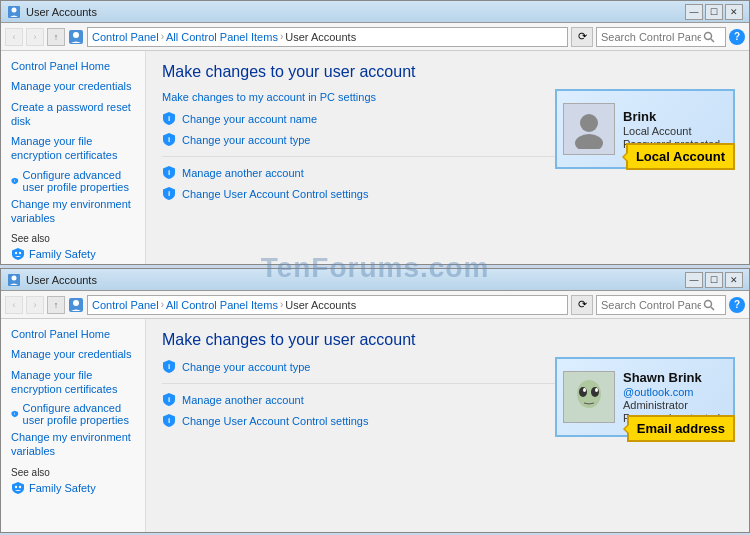 The height and width of the screenshot is (535, 750). What do you see at coordinates (276, 421) in the screenshot?
I see `uac-link-2: Change User Account Control settings` at bounding box center [276, 421].